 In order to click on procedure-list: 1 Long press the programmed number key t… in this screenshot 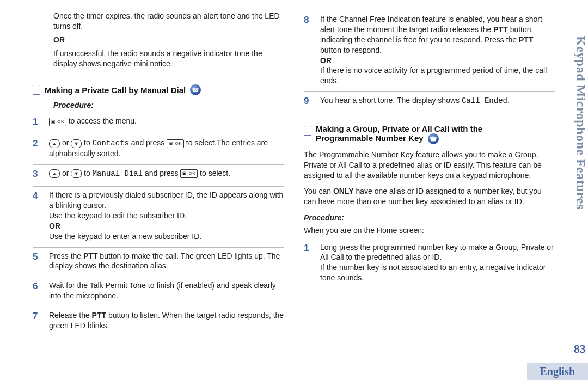, I will do `click(430, 264)`.